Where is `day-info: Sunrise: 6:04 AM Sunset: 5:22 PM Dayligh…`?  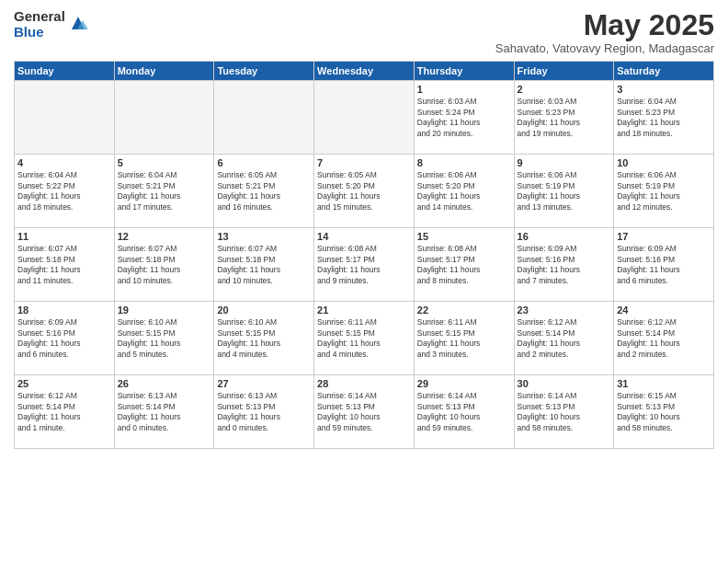 day-info: Sunrise: 6:04 AM Sunset: 5:22 PM Dayligh… is located at coordinates (64, 191).